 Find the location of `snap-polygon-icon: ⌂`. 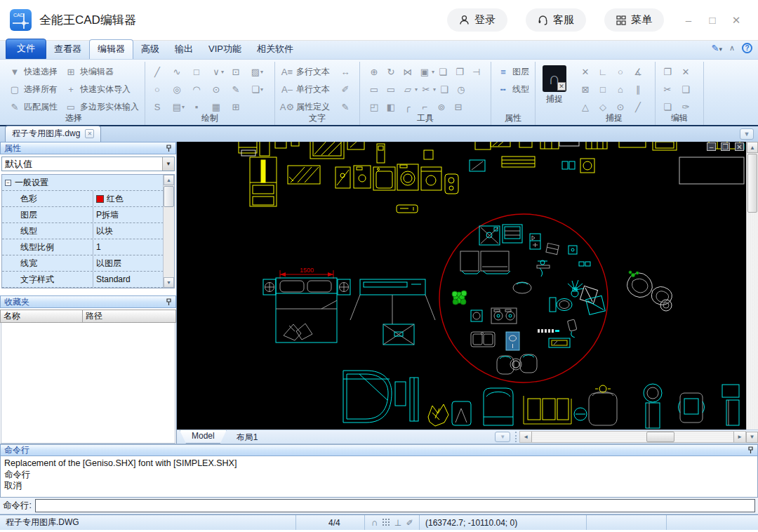

snap-polygon-icon: ⌂ is located at coordinates (620, 90).